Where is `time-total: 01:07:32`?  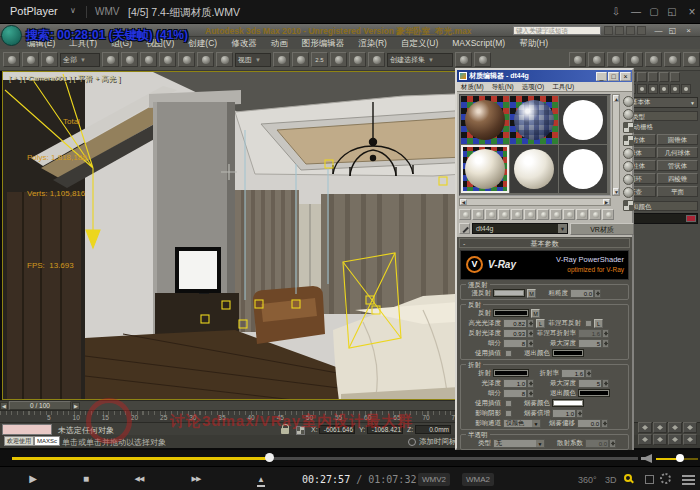 time-total: 01:07:32 is located at coordinates (392, 480).